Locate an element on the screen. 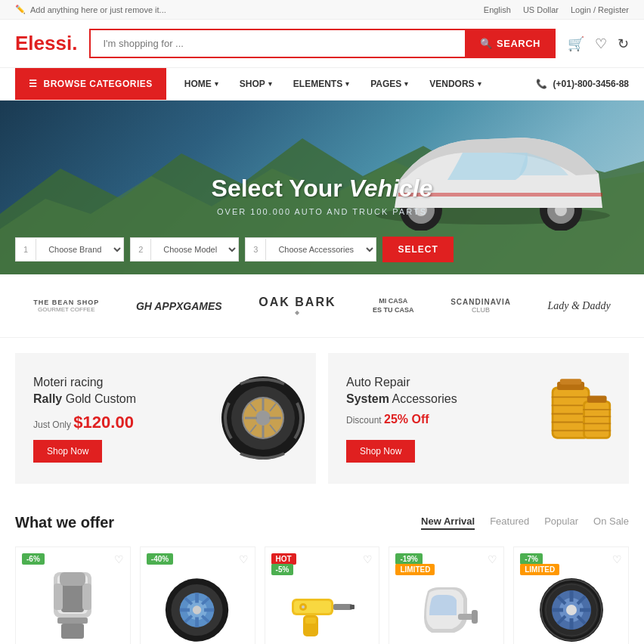 This screenshot has height=644, width=644. product-1-wishlist: ♡ is located at coordinates (119, 559).